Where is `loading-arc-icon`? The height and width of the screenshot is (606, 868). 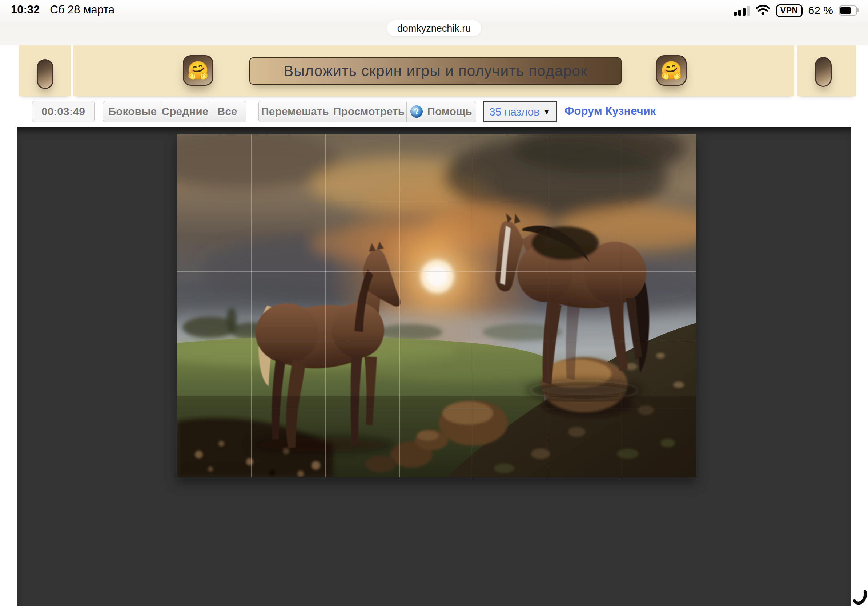 loading-arc-icon is located at coordinates (860, 597).